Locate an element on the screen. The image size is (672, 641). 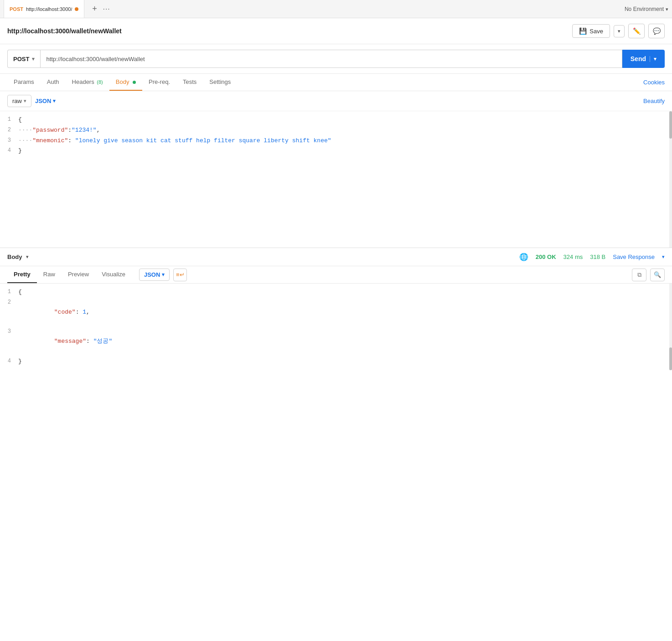
json-selector: JSON ▾ is located at coordinates (46, 101).